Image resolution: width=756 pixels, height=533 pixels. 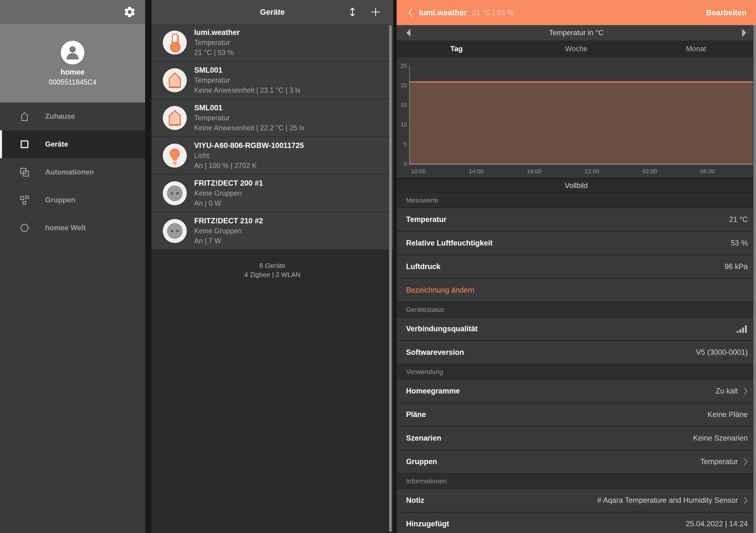 I want to click on sidebar-item-label: homee Welt, so click(x=65, y=228).